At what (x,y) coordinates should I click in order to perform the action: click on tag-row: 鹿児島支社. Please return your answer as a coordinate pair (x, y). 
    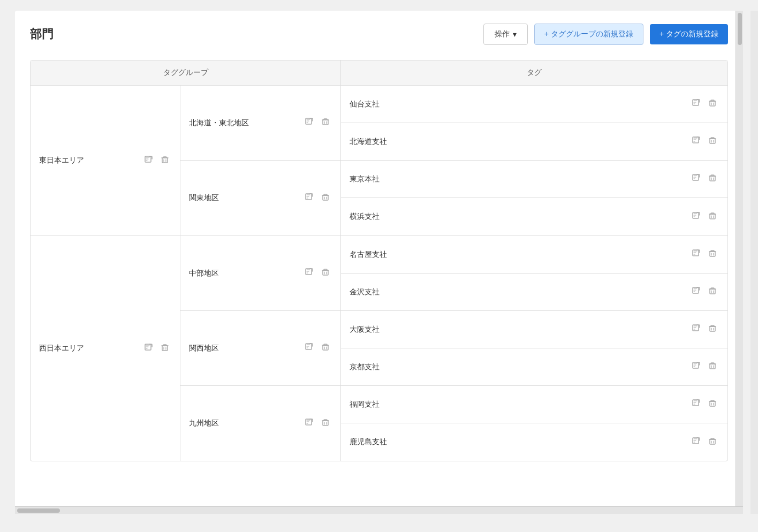
    Looking at the image, I should click on (534, 442).